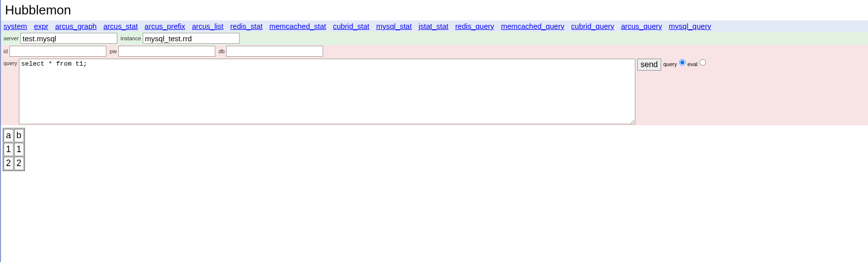 The height and width of the screenshot is (262, 868). I want to click on table-row: 1 1, so click(14, 149).